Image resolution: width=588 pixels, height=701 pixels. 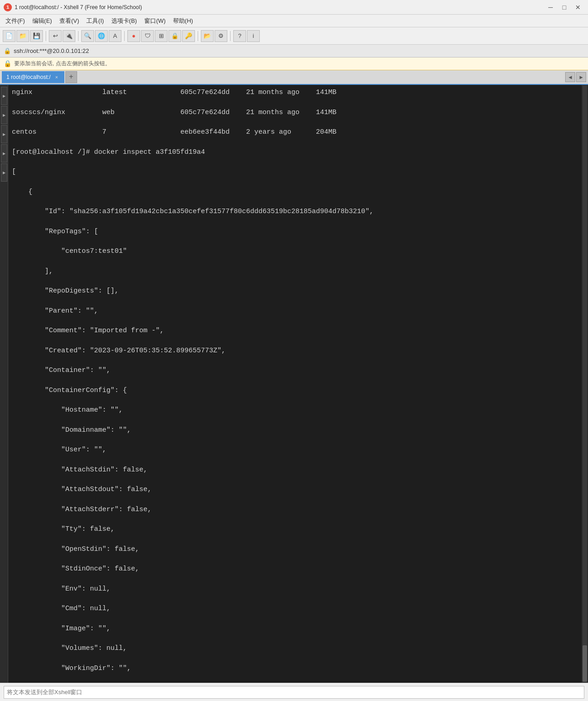 I want to click on tab-bar: 1 root@localhost:/ × + ◀ ▶, so click(x=294, y=78).